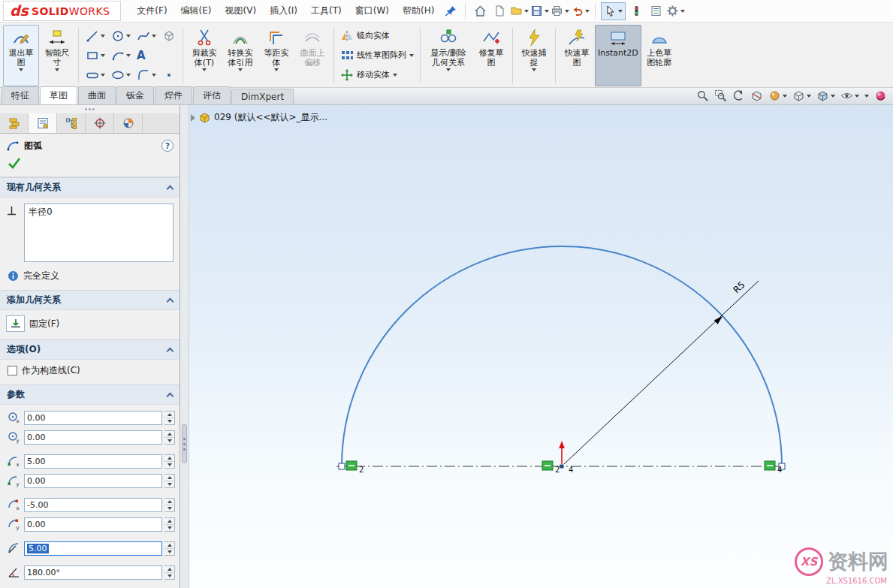 Image resolution: width=893 pixels, height=588 pixels. Describe the element at coordinates (448, 56) in the screenshot. I see `display-delete-relations-button: 显示/删除 几何关系` at that location.